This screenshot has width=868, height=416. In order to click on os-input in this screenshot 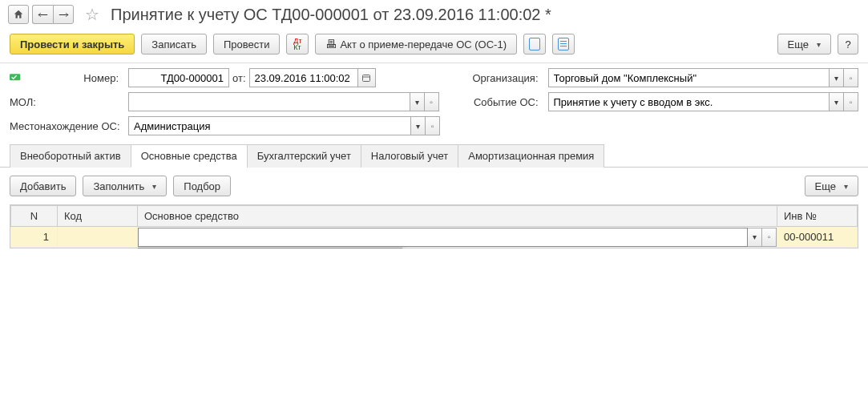, I will do `click(442, 237)`.